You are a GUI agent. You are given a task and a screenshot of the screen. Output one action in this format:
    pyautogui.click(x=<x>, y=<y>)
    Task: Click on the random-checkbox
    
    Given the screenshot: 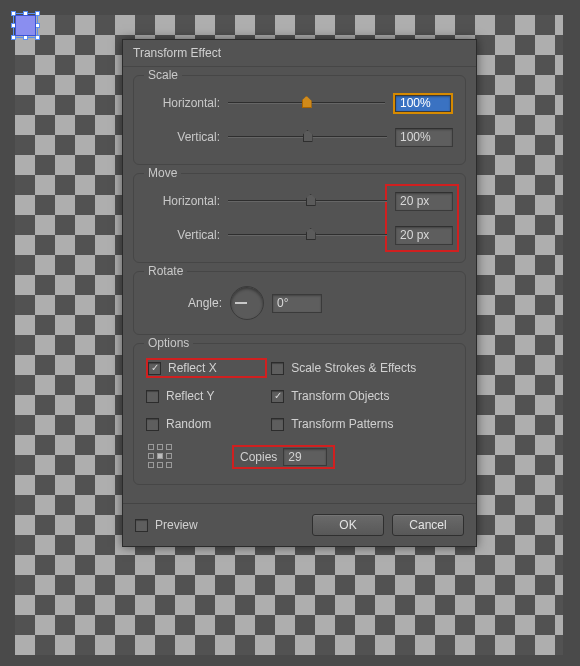 What is the action you would take?
    pyautogui.click(x=152, y=424)
    